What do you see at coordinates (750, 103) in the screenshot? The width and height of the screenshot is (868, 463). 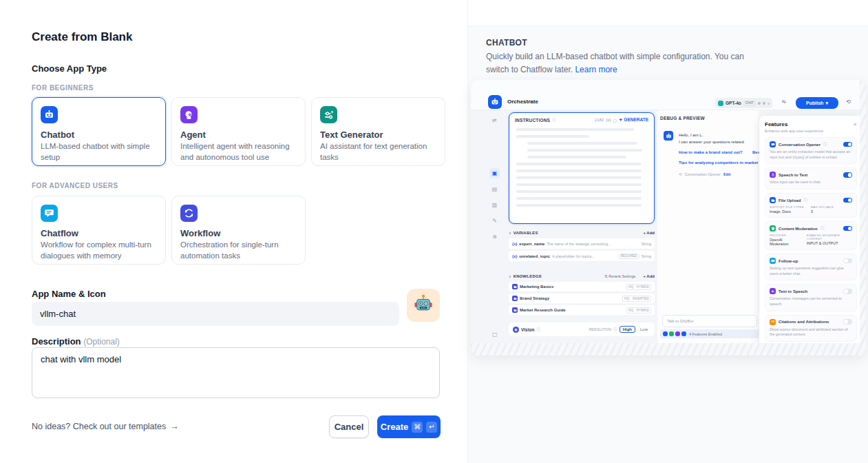 I see `model-mode-badge: CHAT` at bounding box center [750, 103].